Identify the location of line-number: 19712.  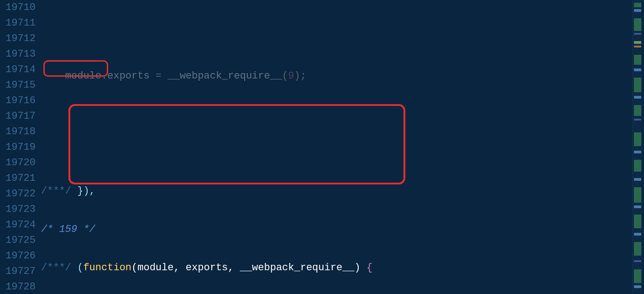
(18, 39).